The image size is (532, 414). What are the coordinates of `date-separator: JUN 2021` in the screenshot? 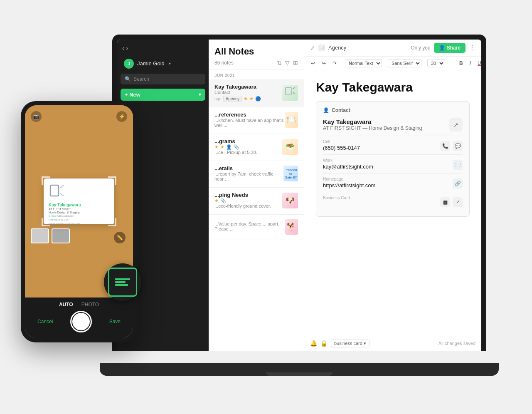 It's located at (256, 75).